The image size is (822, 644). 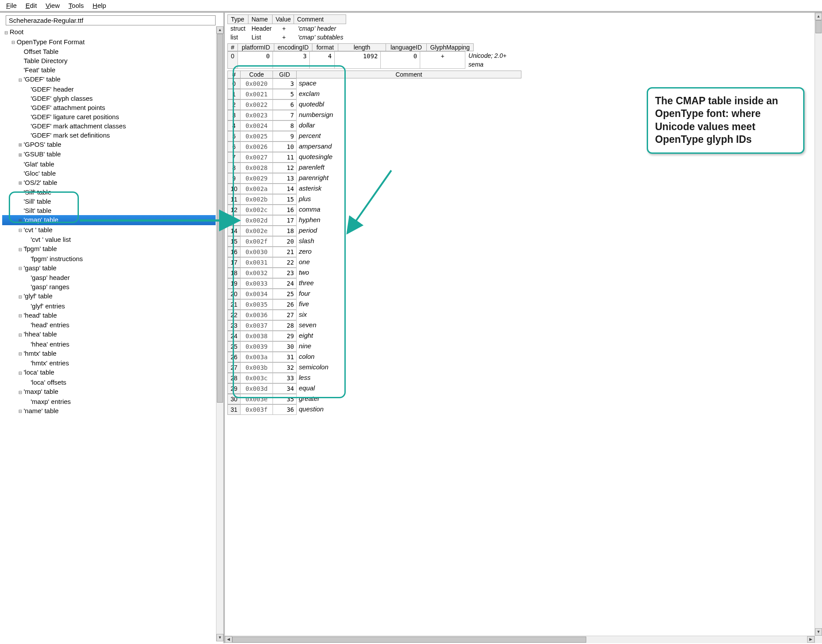 I want to click on tree-item: 'maxp' entries, so click(x=109, y=401).